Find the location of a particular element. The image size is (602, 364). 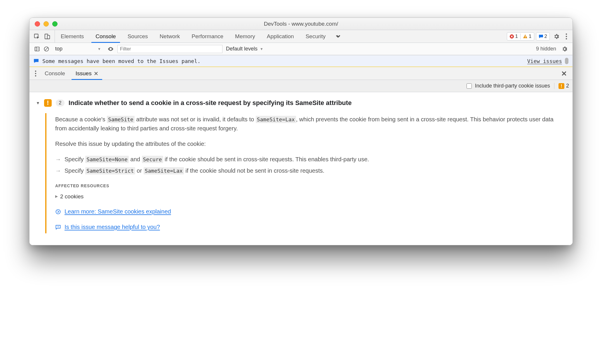

issue-paragraph: Because a cookie's SameSite attribute wa… is located at coordinates (309, 124).